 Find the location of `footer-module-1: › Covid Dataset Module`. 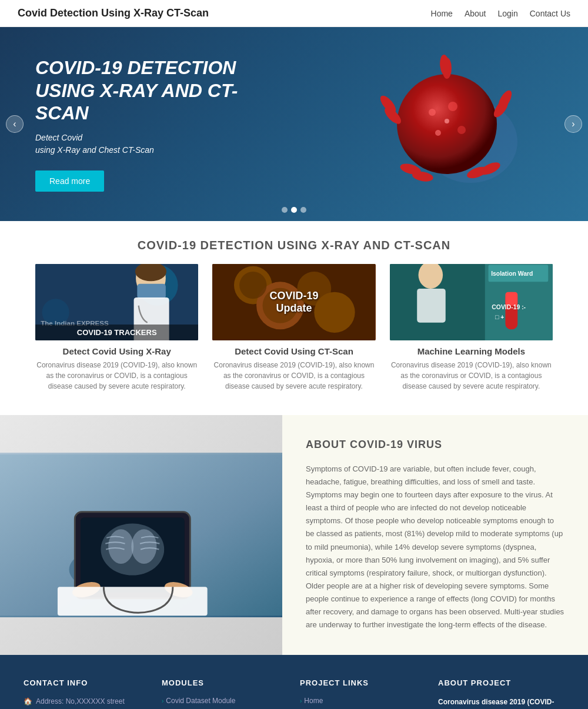

footer-module-1: › Covid Dataset Module is located at coordinates (225, 701).